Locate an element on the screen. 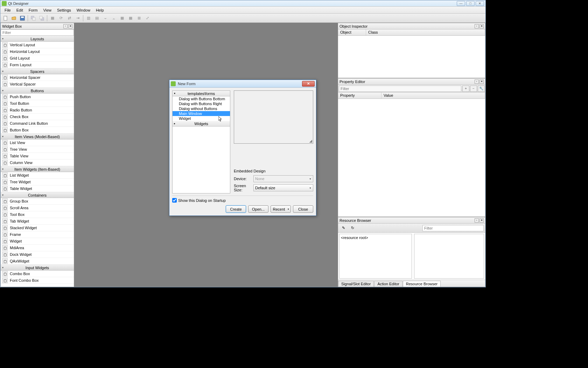 This screenshot has height=368, width=588. save-file-icon is located at coordinates (22, 18).